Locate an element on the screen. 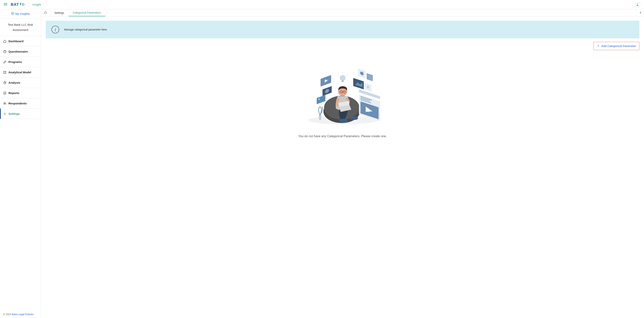  breadcrumb-home is located at coordinates (46, 13).